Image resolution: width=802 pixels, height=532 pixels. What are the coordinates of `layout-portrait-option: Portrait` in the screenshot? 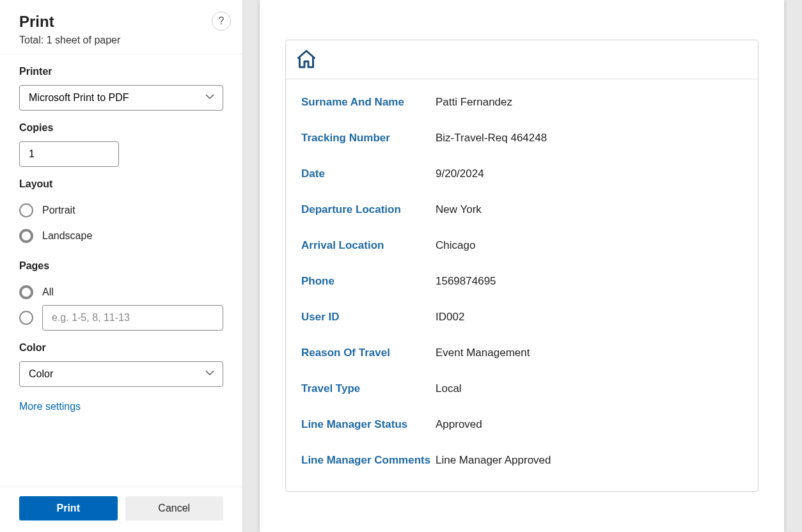 It's located at (122, 210).